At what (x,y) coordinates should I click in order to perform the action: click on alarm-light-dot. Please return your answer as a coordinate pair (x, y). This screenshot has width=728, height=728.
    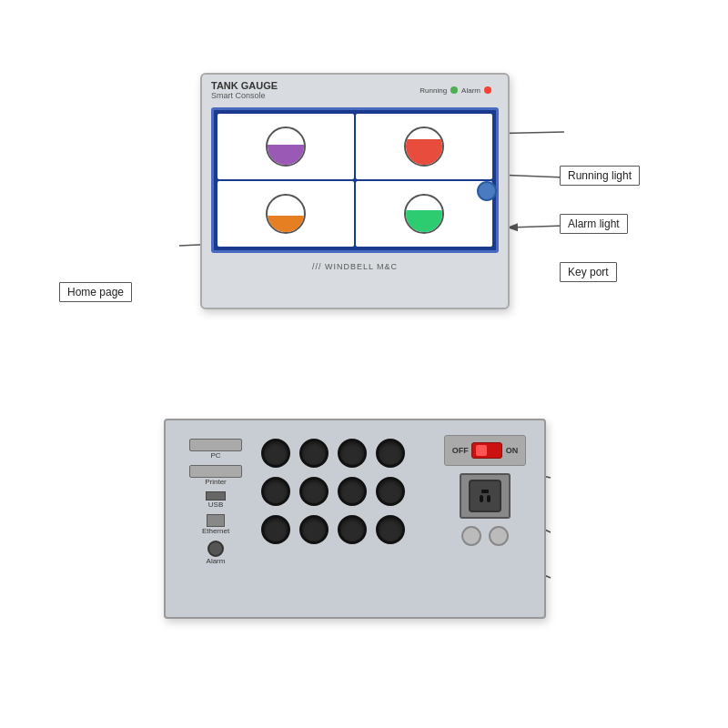
    Looking at the image, I should click on (488, 90).